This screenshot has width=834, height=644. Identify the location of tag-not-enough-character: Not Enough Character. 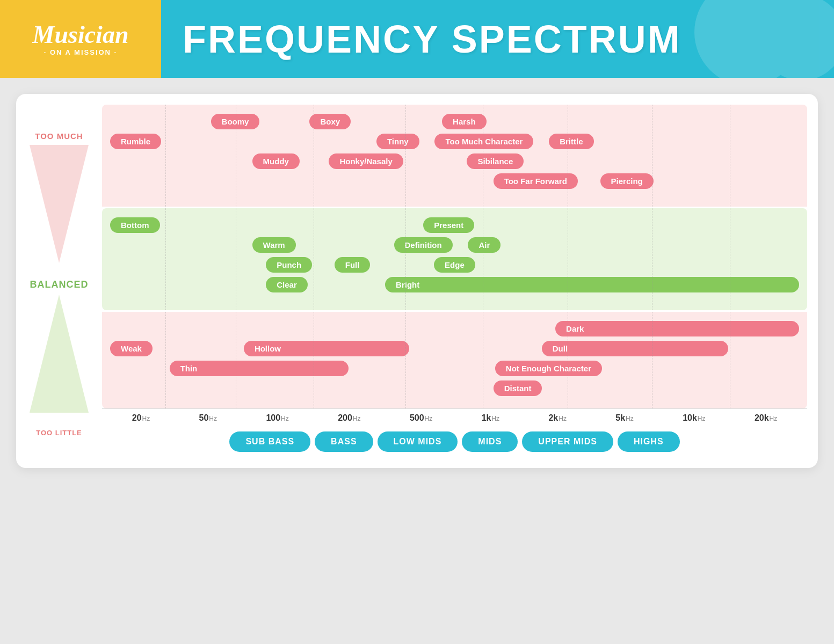
(549, 368).